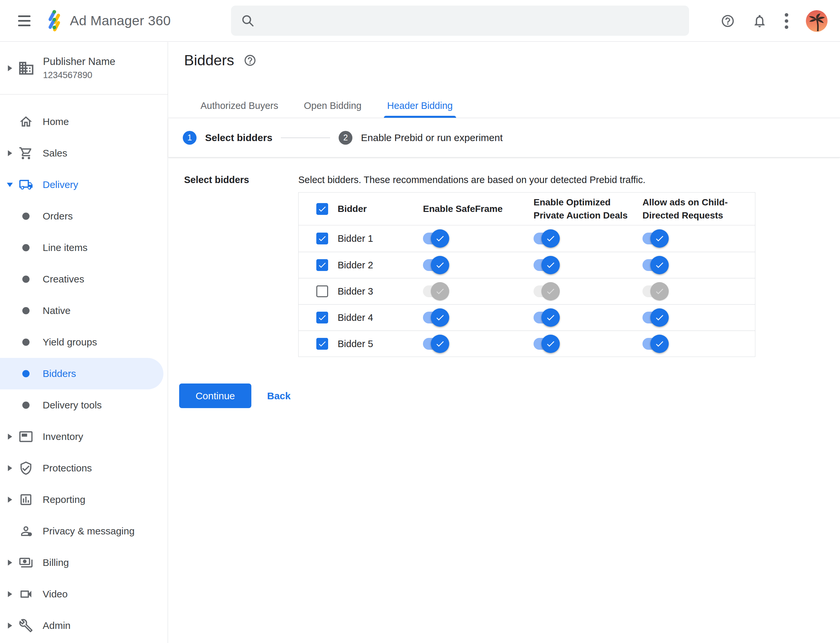 The image size is (840, 643). I want to click on continue-button: Continue, so click(215, 396).